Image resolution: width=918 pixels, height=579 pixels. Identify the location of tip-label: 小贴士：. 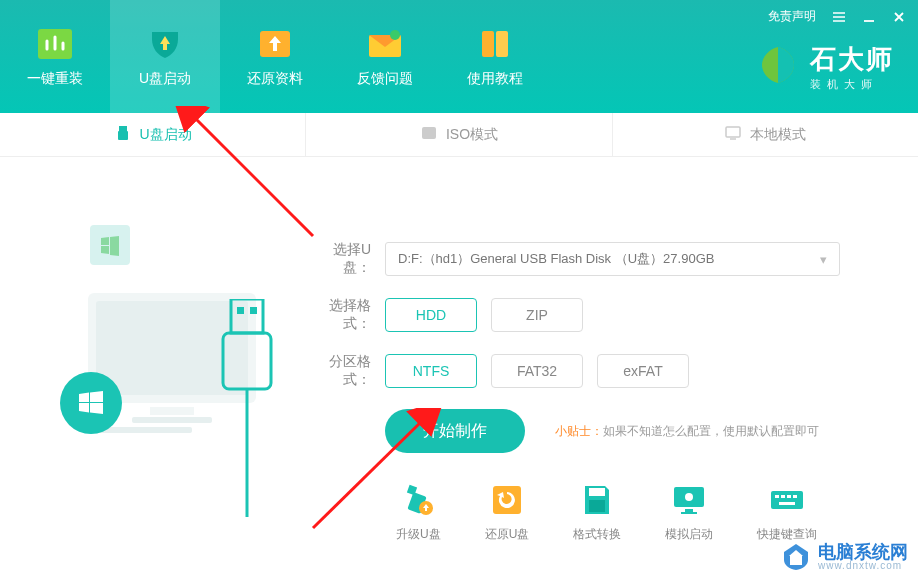
(579, 431).